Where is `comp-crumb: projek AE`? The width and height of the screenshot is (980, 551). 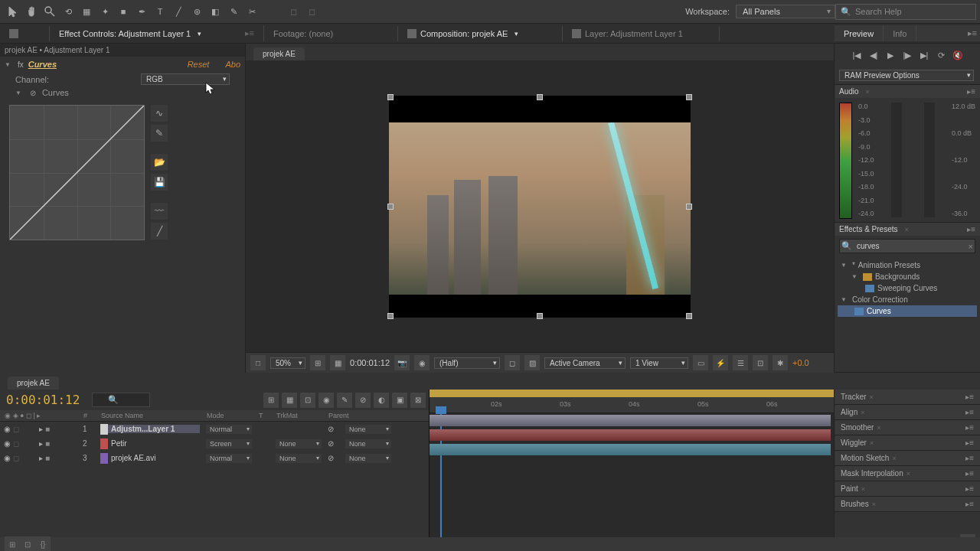
comp-crumb: projek AE is located at coordinates (279, 54).